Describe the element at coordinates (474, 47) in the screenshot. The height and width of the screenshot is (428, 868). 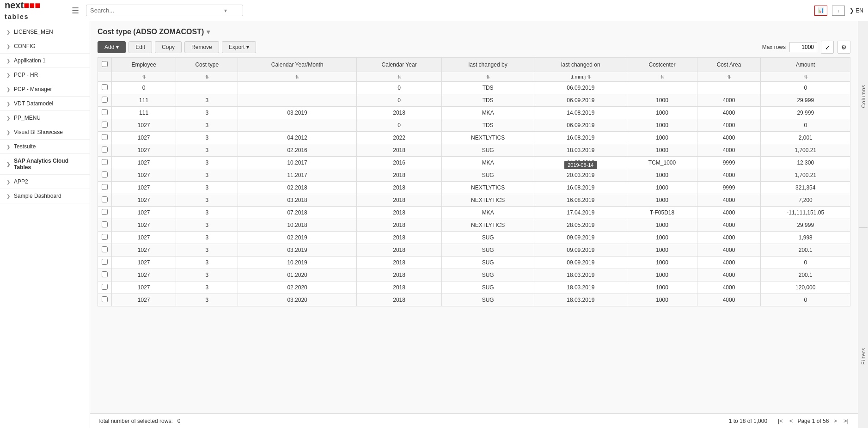
I see `toolbar: Add ▾ Edit Copy Remove Export ▾ Max rows…` at that location.